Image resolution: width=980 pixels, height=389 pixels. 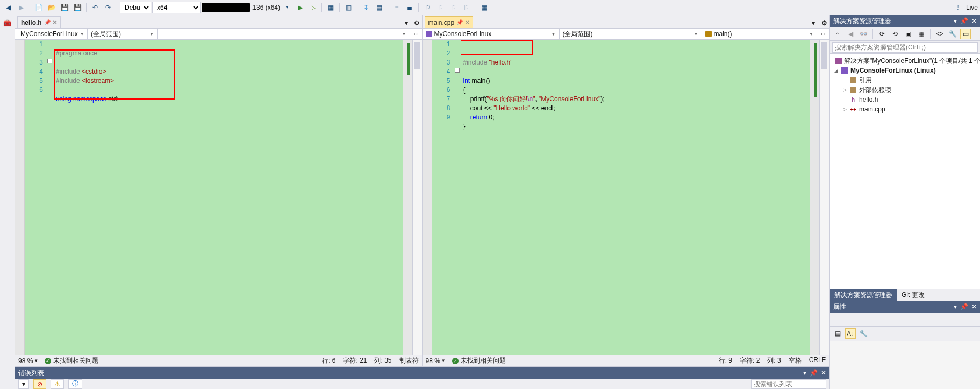 What do you see at coordinates (905, 100) in the screenshot?
I see `tree-file-hello-h: hhello.h` at bounding box center [905, 100].